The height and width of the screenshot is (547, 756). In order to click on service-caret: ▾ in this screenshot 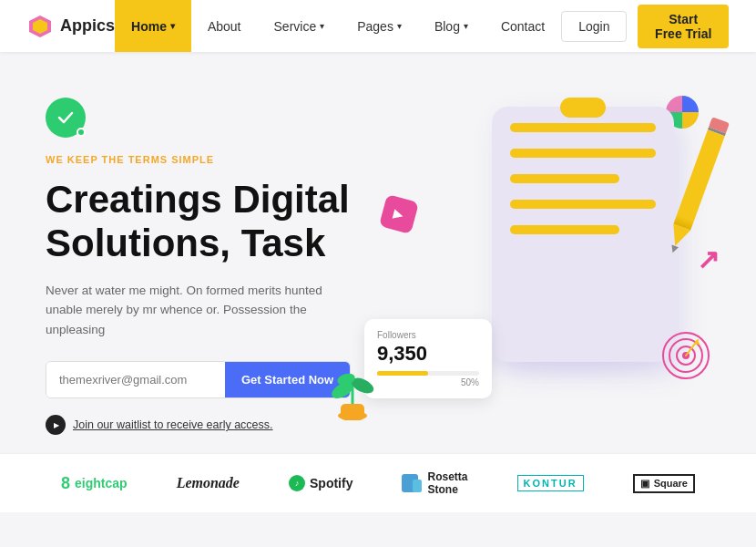, I will do `click(322, 26)`.